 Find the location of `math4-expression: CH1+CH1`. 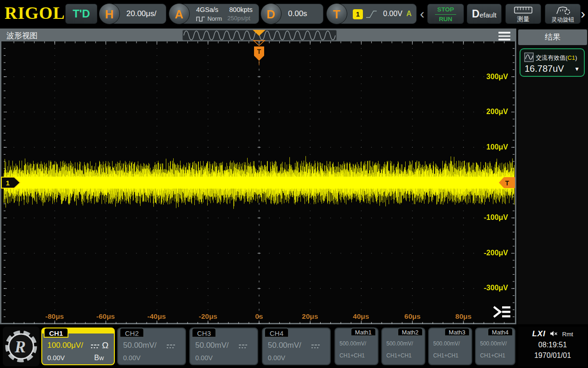

math4-expression: CH1+CH1 is located at coordinates (492, 356).